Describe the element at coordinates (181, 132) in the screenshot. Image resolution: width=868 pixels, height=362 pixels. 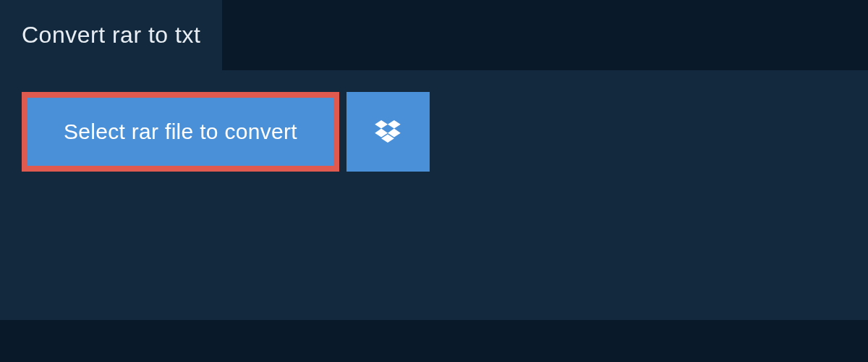
I see `select-file-label: Select rar file to convert` at that location.